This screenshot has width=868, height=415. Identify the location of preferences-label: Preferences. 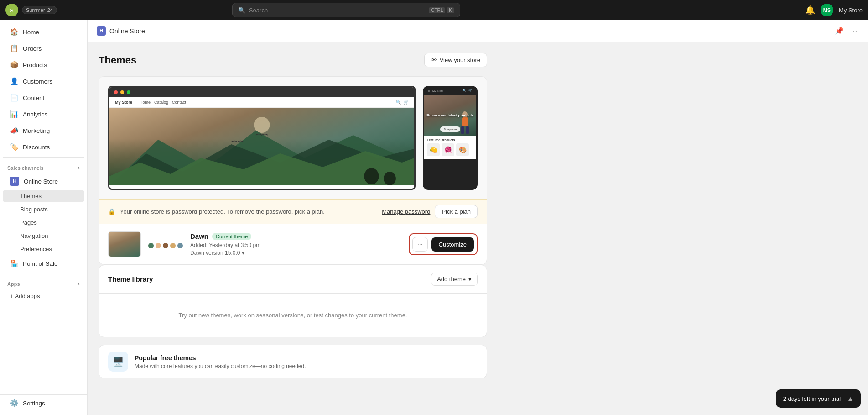
(36, 249).